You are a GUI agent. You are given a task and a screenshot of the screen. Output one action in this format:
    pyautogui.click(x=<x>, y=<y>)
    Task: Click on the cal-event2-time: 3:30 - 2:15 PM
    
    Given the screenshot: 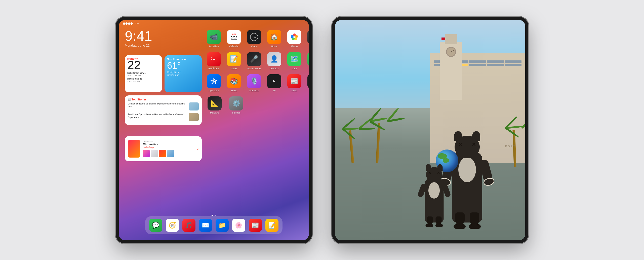 What is the action you would take?
    pyautogui.click(x=143, y=82)
    